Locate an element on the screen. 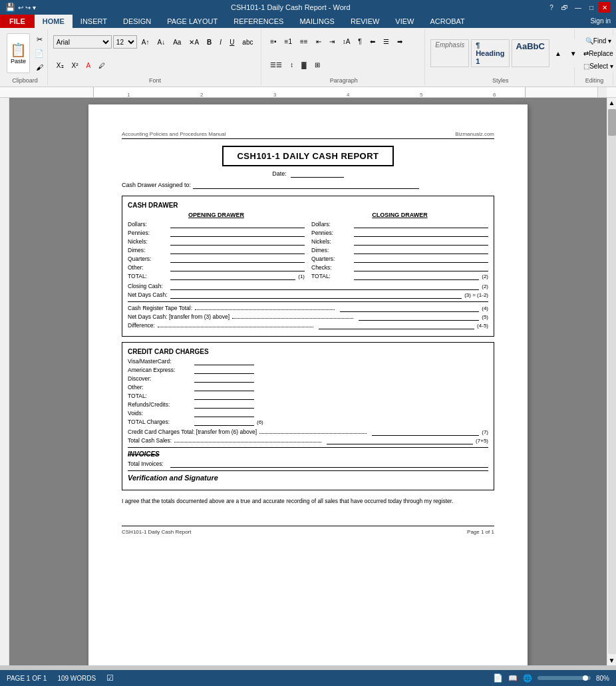  font-name-select: Arial is located at coordinates (82, 42).